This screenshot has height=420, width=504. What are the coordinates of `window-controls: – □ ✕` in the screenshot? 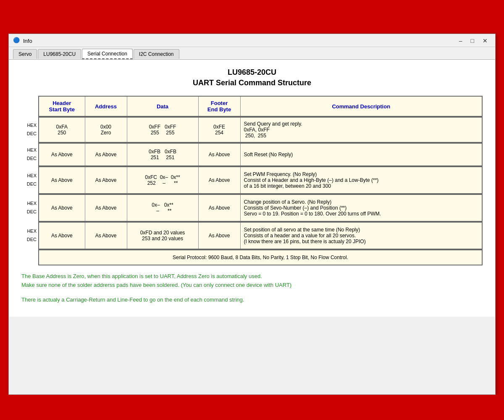 It's located at (473, 41).